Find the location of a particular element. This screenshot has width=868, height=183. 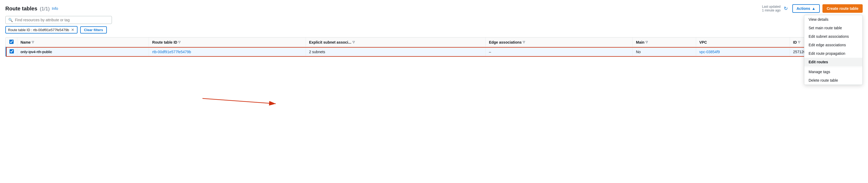

create-route-table-button: Create route table is located at coordinates (842, 9).